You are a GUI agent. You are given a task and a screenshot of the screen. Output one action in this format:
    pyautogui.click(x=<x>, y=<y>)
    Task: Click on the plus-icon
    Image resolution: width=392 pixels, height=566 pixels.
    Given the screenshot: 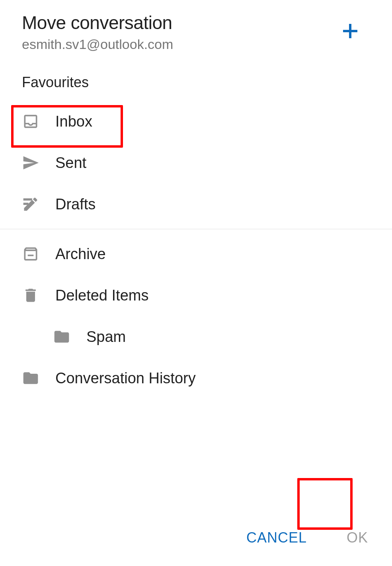 What is the action you would take?
    pyautogui.click(x=350, y=32)
    